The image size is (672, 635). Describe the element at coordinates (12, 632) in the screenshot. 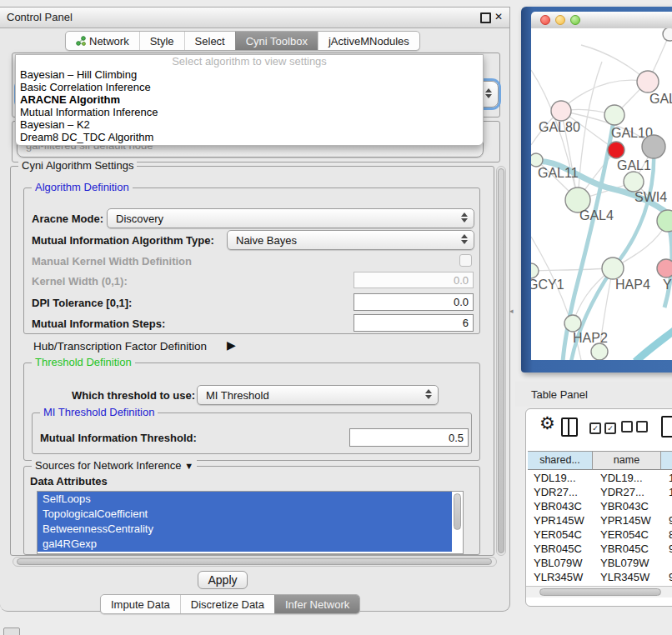

I see `minimized-panel-icon` at that location.